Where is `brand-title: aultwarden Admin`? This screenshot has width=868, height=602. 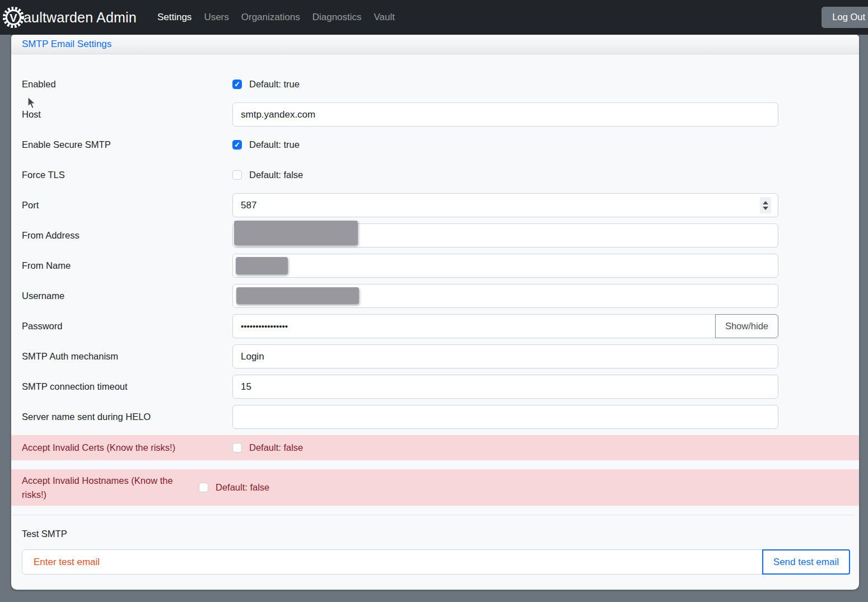 brand-title: aultwarden Admin is located at coordinates (80, 18).